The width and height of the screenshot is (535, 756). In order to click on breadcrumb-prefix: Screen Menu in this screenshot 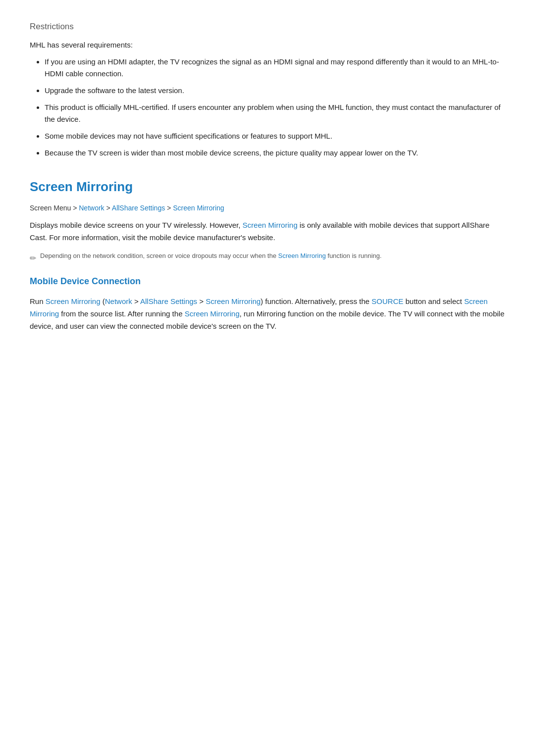, I will do `click(51, 208)`.